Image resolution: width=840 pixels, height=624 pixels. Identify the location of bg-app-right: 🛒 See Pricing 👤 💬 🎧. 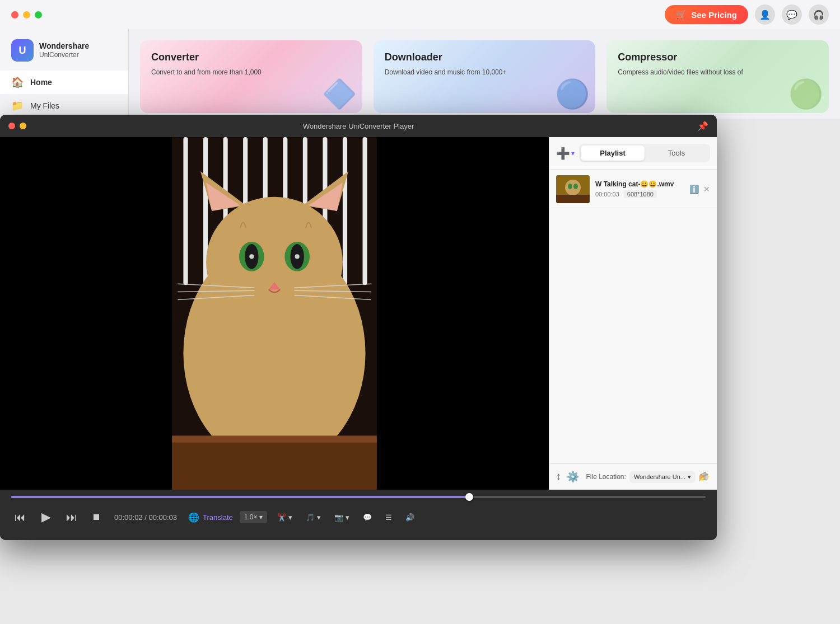
(747, 15).